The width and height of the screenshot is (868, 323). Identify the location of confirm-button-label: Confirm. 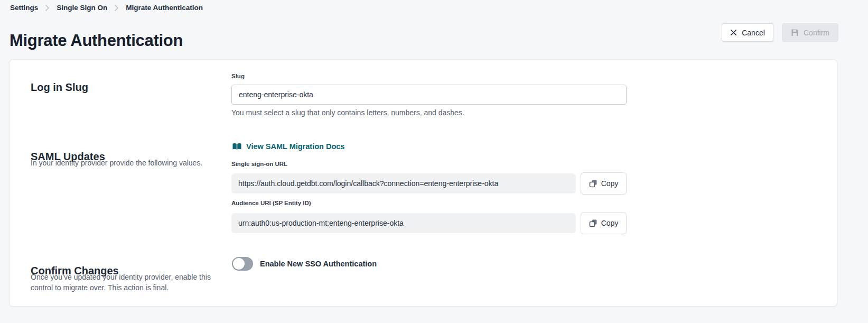
(817, 33).